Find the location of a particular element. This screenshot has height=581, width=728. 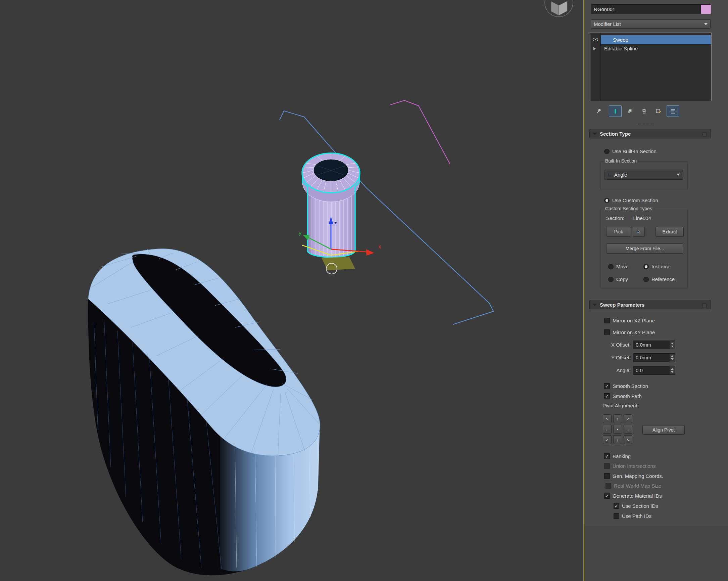

show-end-result-icon is located at coordinates (615, 111).